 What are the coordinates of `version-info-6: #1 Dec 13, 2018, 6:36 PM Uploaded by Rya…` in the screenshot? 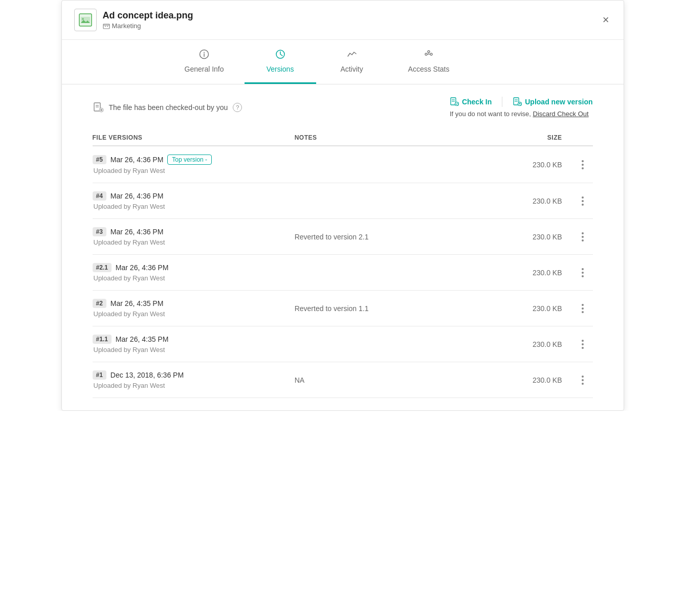 It's located at (188, 380).